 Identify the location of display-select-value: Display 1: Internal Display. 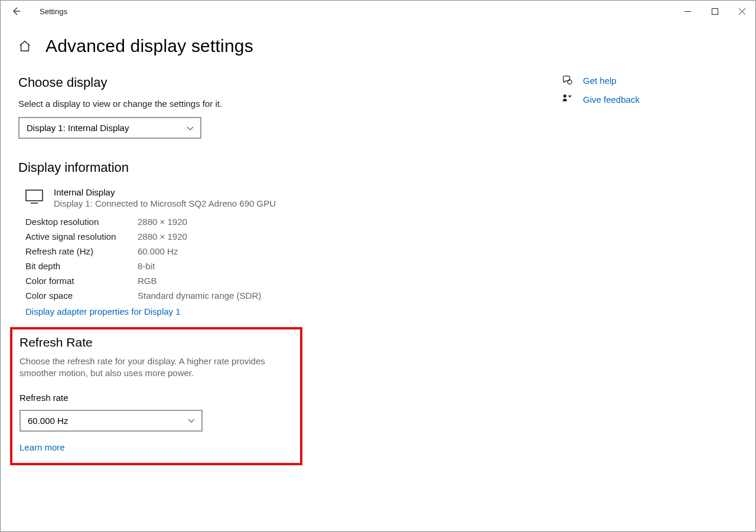
(78, 128).